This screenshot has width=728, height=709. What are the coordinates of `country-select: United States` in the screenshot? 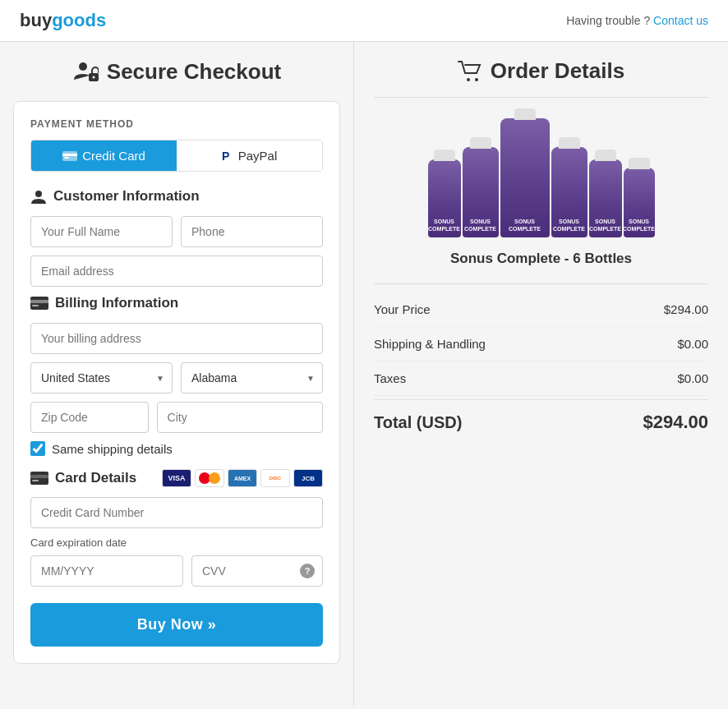 It's located at (102, 378).